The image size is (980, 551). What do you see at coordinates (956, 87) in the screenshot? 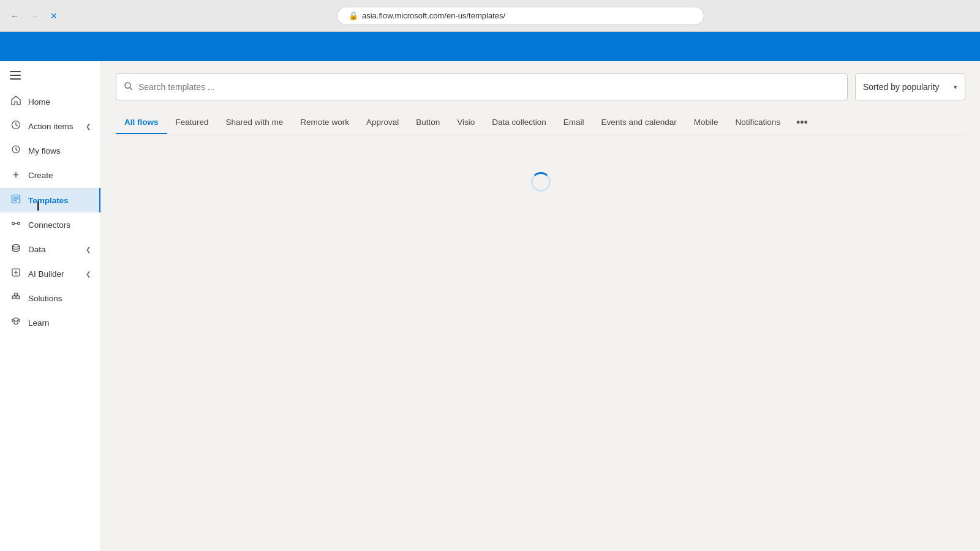
I see `sort-chevron-icon: ▾` at bounding box center [956, 87].